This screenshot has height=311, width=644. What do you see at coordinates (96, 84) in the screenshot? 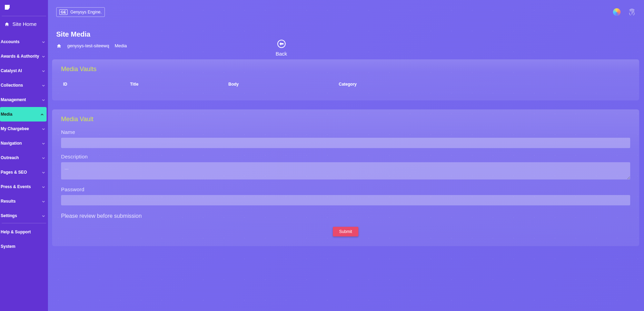
I see `column-header-id: ID` at bounding box center [96, 84].